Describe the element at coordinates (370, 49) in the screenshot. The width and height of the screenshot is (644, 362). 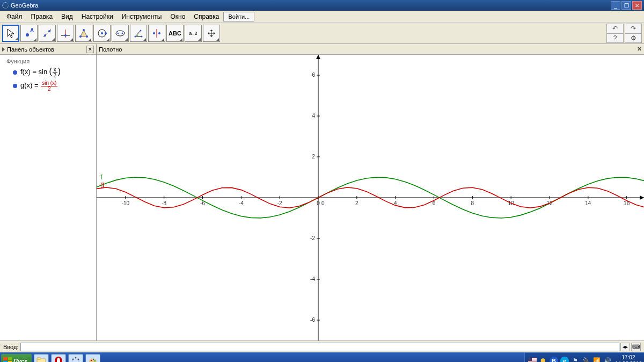
I see `graphics-header: Полотно ✕` at that location.